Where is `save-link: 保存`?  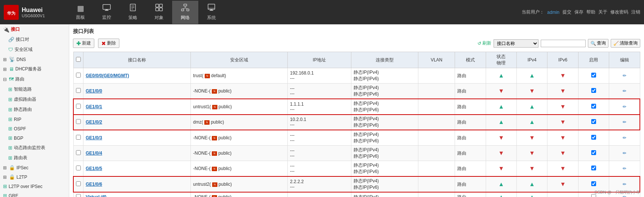 save-link: 保存 is located at coordinates (579, 12).